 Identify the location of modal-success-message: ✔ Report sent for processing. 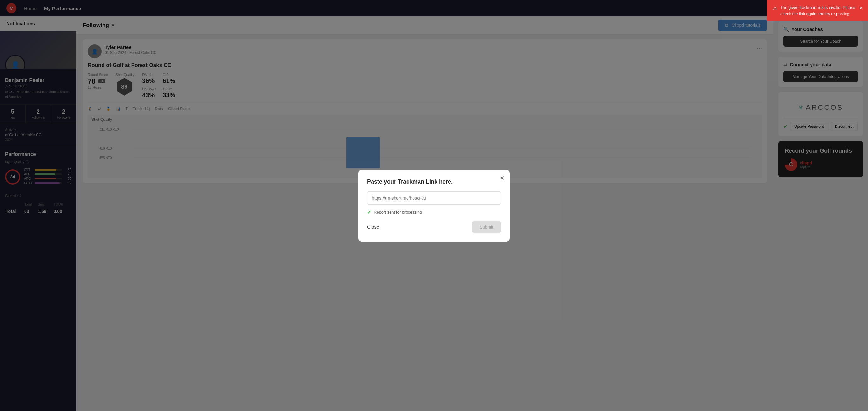
(434, 212).